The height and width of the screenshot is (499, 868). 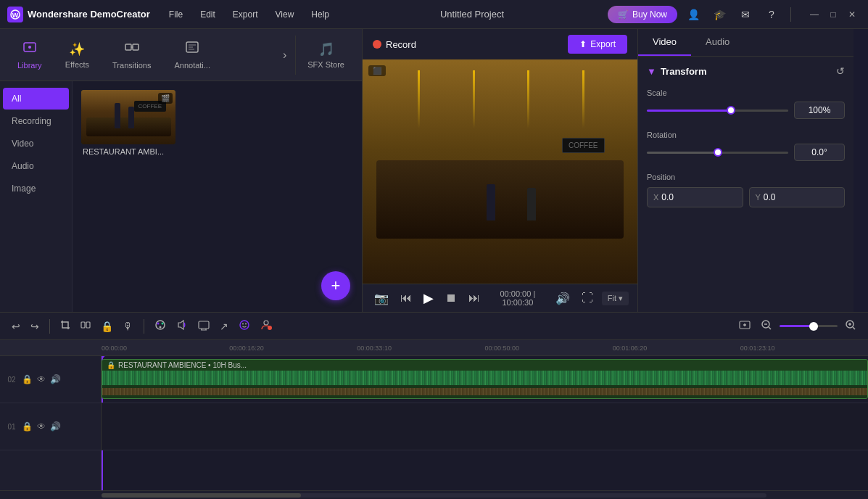 I want to click on menu-items: File Edit Export View Help, so click(x=249, y=15).